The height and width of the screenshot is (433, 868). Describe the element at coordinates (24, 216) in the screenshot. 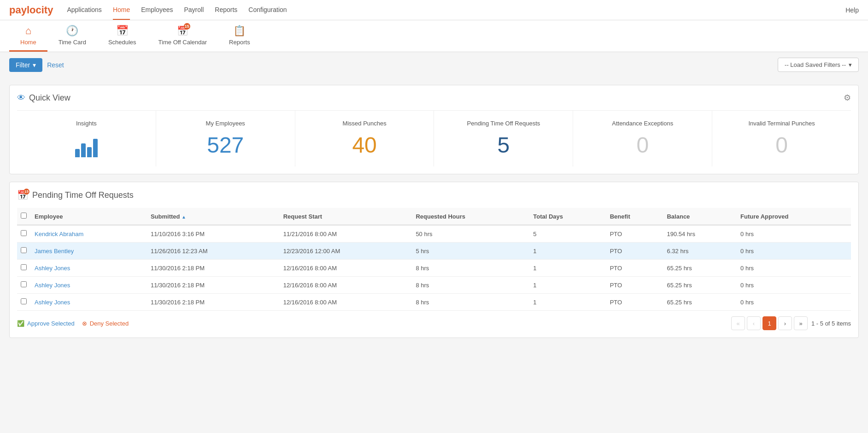

I see `select-all-checkbox` at that location.